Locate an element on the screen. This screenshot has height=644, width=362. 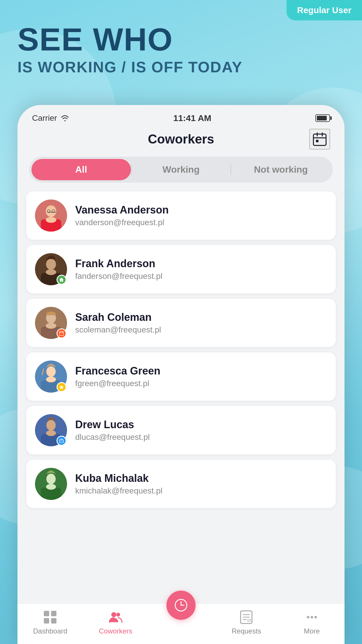
contact-name: Sarah Coleman is located at coordinates (201, 317).